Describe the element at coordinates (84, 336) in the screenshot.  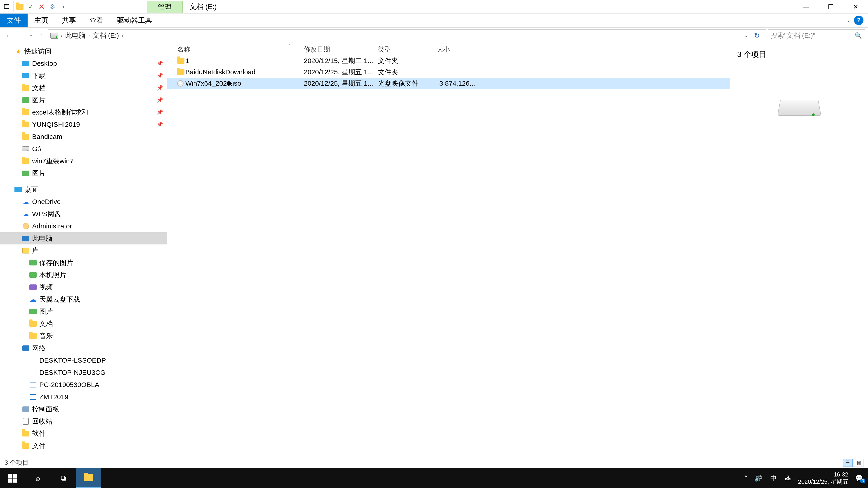
I see `tree-music: 音乐` at that location.